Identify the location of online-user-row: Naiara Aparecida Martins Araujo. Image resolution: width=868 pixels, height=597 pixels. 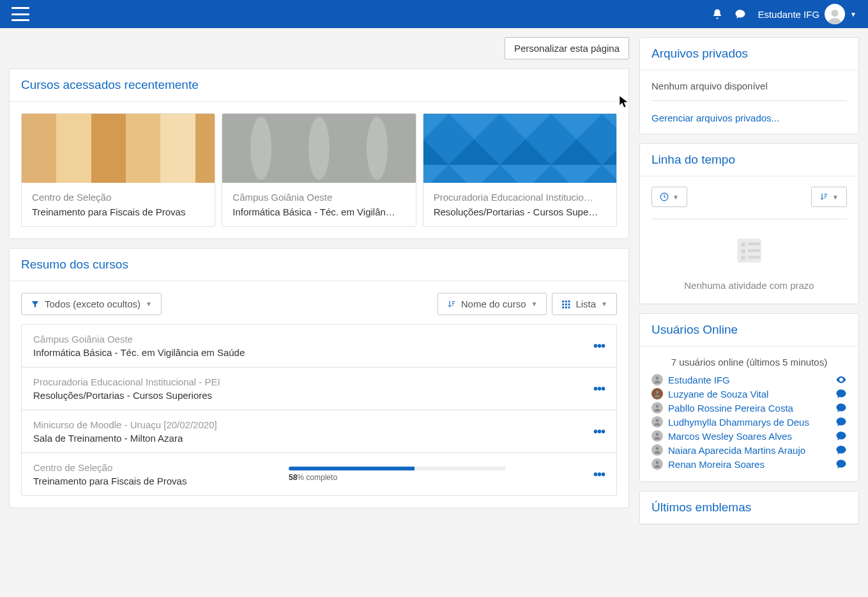
(749, 450).